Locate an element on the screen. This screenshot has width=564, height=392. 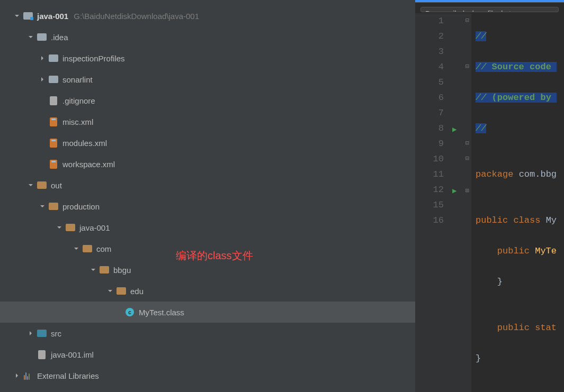
tree-item-idea: .idea is located at coordinates (208, 37).